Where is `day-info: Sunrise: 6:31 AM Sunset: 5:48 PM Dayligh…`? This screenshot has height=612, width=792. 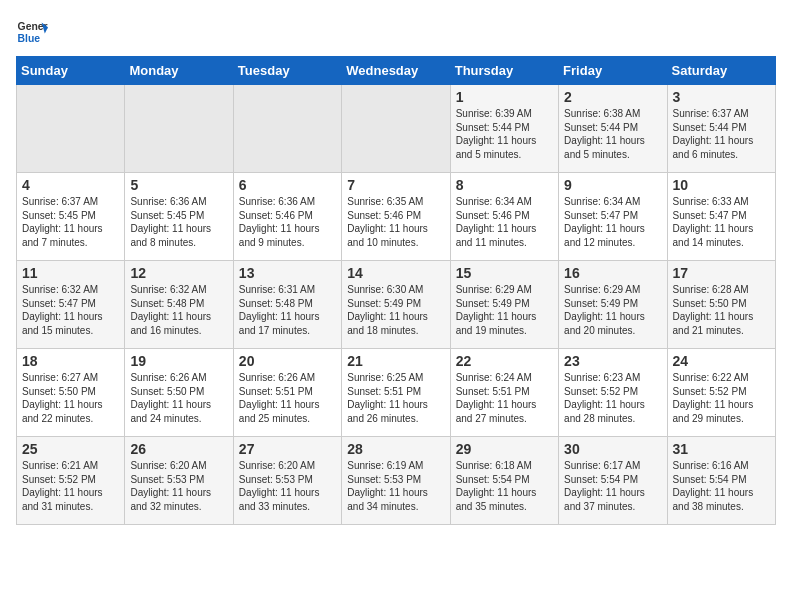 day-info: Sunrise: 6:31 AM Sunset: 5:48 PM Dayligh… is located at coordinates (288, 310).